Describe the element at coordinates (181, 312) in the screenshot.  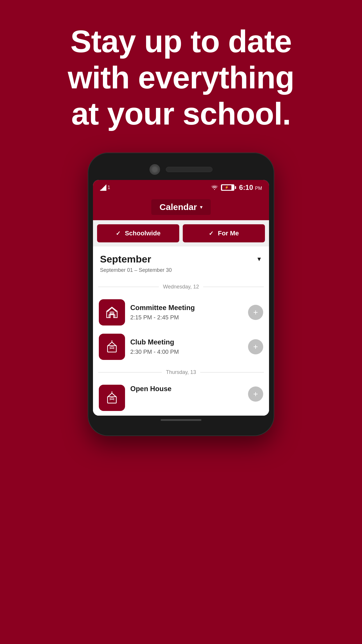
I see `committee-meeting-item: Committee Meeting 2:15 PM - 2:45 PM +` at that location.